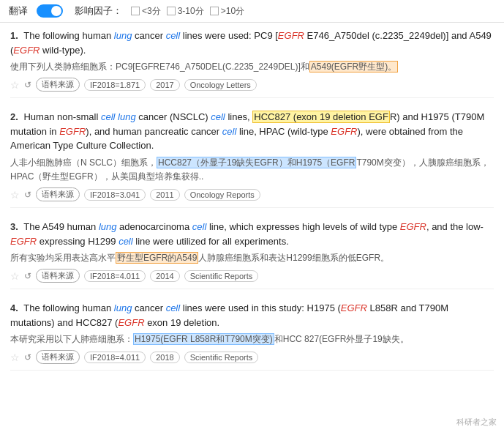  I want to click on watermark-text: 科研者之家, so click(477, 422).